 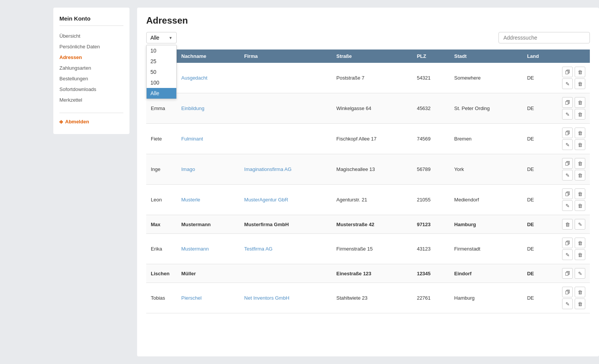 What do you see at coordinates (208, 298) in the screenshot?
I see `cell-nachname: Pierschel` at bounding box center [208, 298].